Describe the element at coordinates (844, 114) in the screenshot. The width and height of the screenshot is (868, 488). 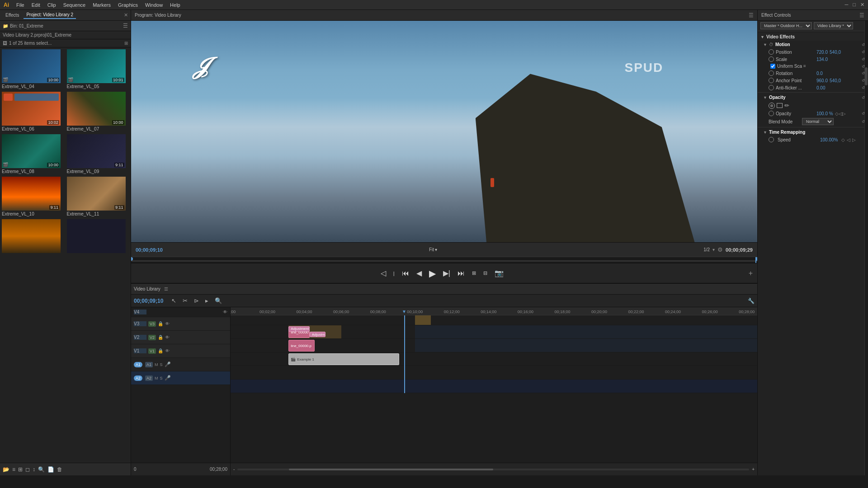
I see `opacity-nav-right-icon: ▷` at that location.